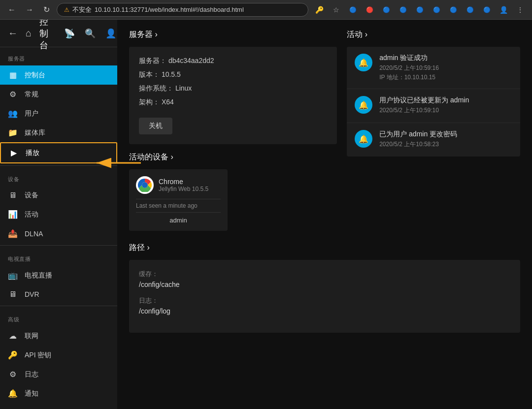  I want to click on sidebar-item-dashboard-label: 控制台, so click(35, 75).